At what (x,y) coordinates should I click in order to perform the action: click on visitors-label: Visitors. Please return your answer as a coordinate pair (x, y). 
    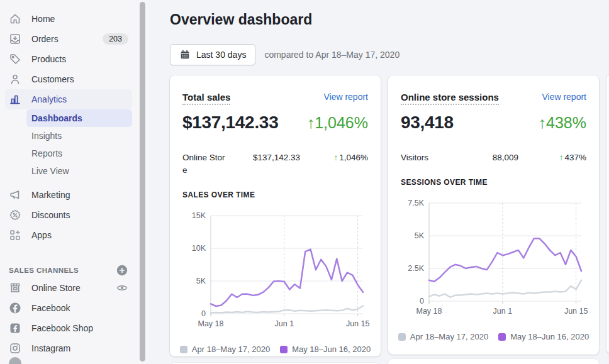
    Looking at the image, I should click on (423, 158).